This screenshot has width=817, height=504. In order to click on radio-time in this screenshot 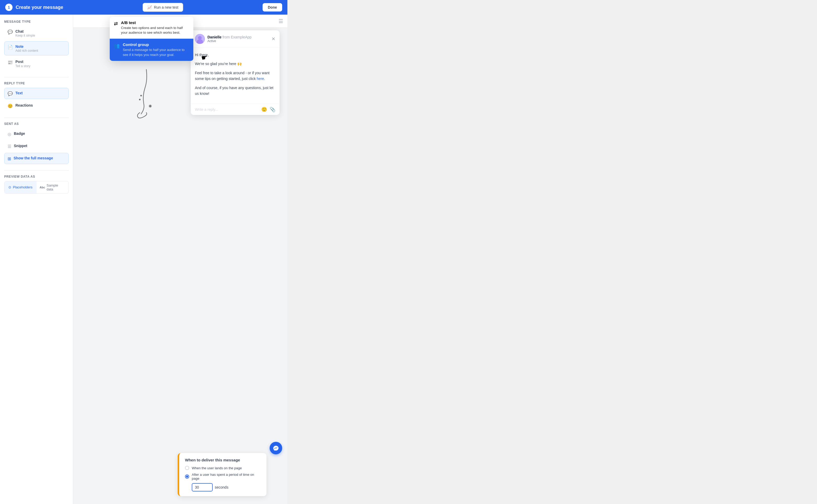, I will do `click(187, 477)`.